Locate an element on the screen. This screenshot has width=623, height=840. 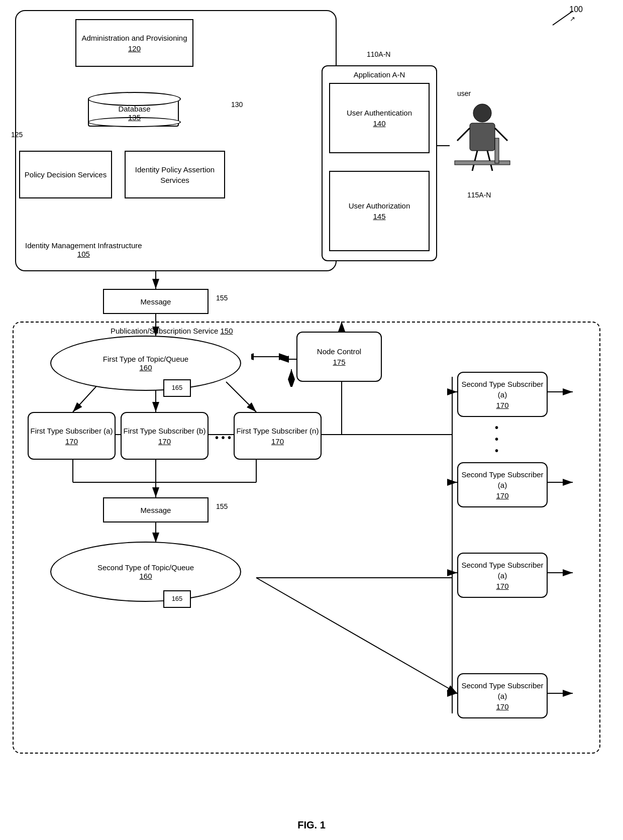
second-topic-ellipse: Second Type of Topic/Queue 160 is located at coordinates (146, 572).